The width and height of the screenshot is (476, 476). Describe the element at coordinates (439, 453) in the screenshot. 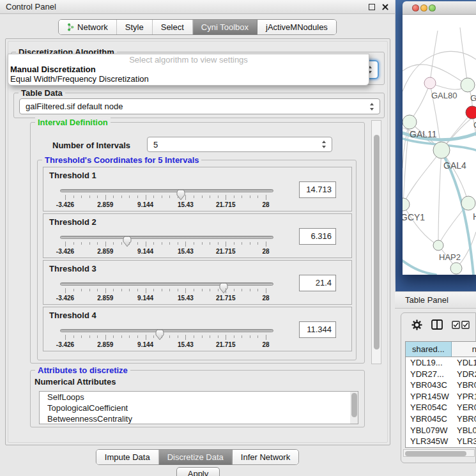

I see `horizontal-scrollbar` at that location.